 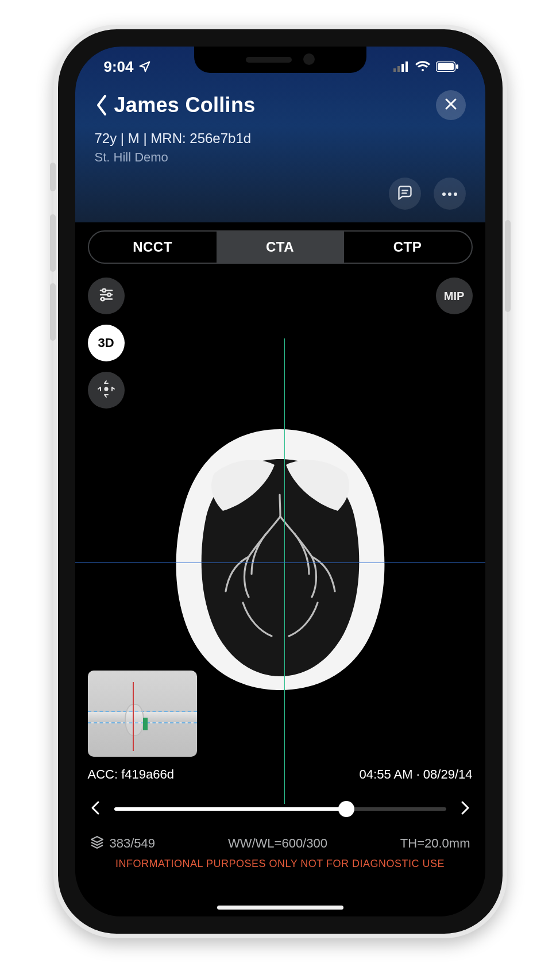 What do you see at coordinates (280, 809) in the screenshot?
I see `slice-scrubber` at bounding box center [280, 809].